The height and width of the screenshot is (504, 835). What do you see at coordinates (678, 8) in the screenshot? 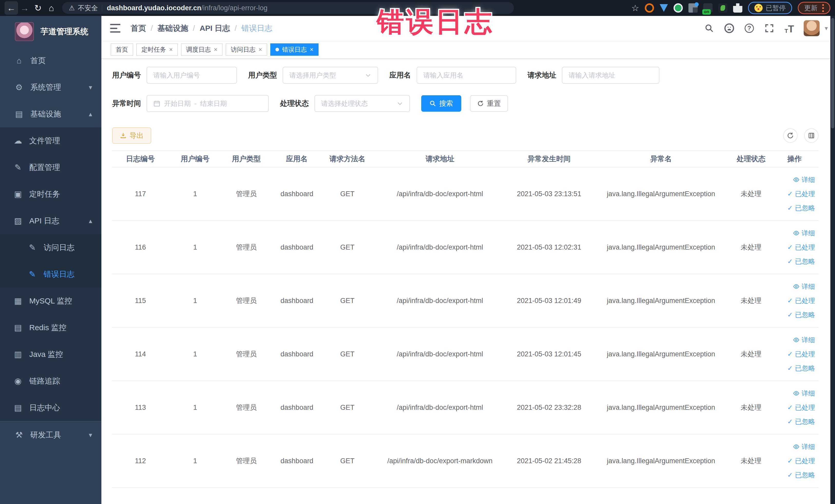
I see `extension-green-icon` at bounding box center [678, 8].